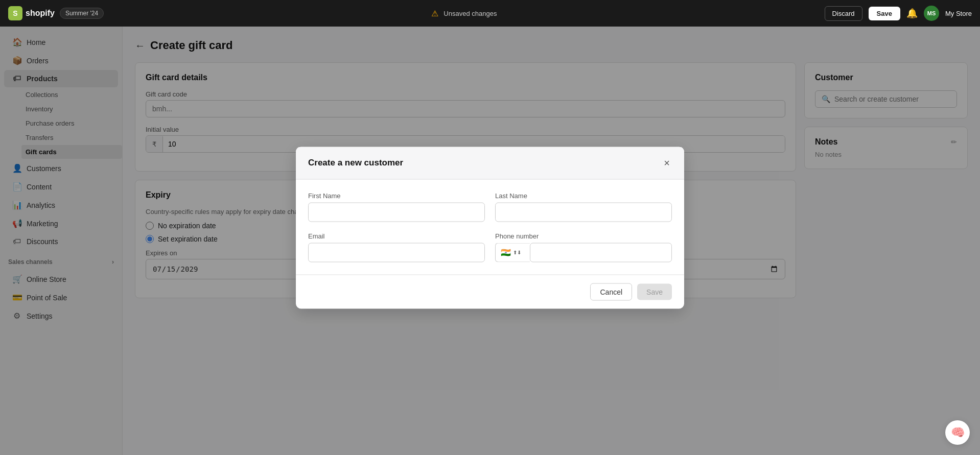 The height and width of the screenshot is (455, 980). I want to click on last-name-input, so click(584, 212).